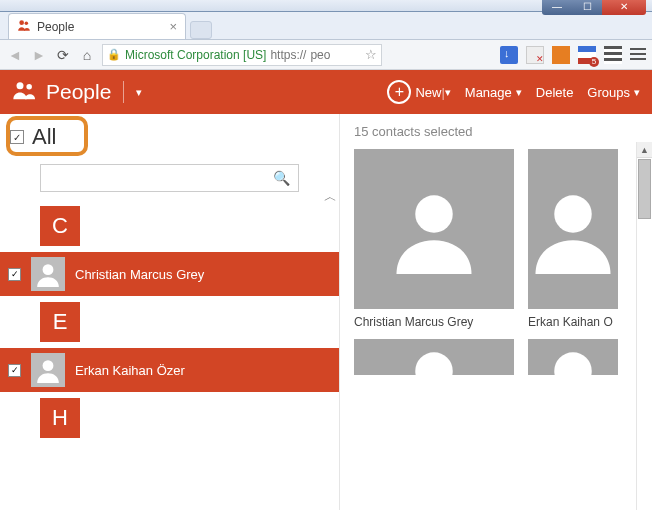 Image resolution: width=652 pixels, height=510 pixels. Describe the element at coordinates (613, 55) in the screenshot. I see `stack-extension-icon` at that location.